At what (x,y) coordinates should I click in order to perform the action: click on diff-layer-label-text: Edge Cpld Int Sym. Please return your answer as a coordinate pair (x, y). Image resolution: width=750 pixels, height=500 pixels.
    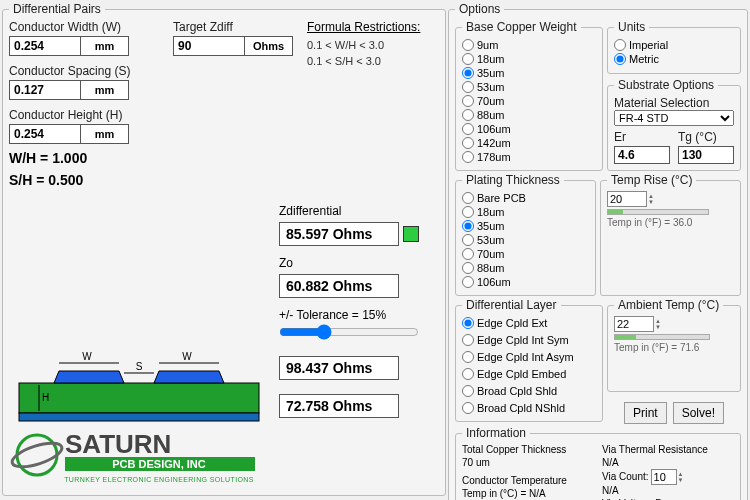
    Looking at the image, I should click on (523, 340).